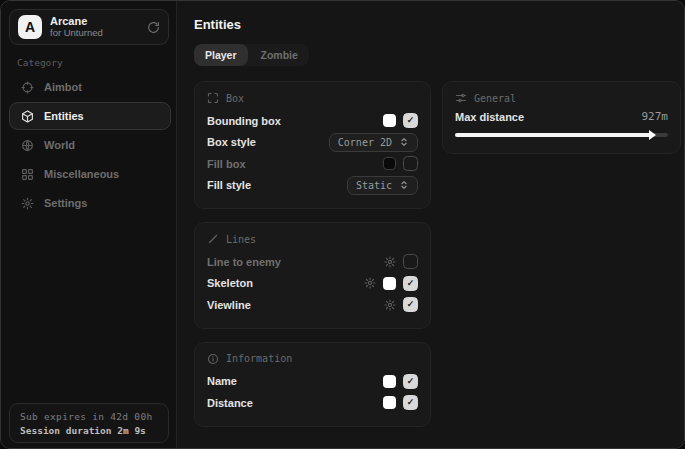 The width and height of the screenshot is (685, 449). What do you see at coordinates (63, 87) in the screenshot?
I see `sidebar-item-label: Aimbot` at bounding box center [63, 87].